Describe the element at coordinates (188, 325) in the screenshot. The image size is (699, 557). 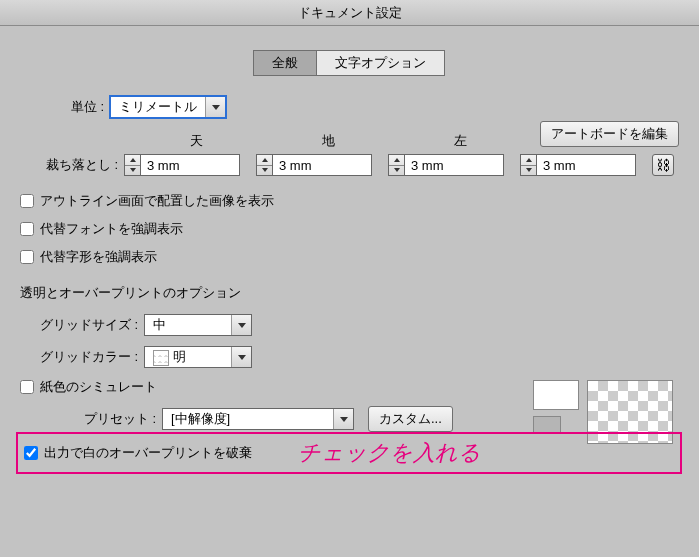
I see `grid-size-value: 中` at that location.